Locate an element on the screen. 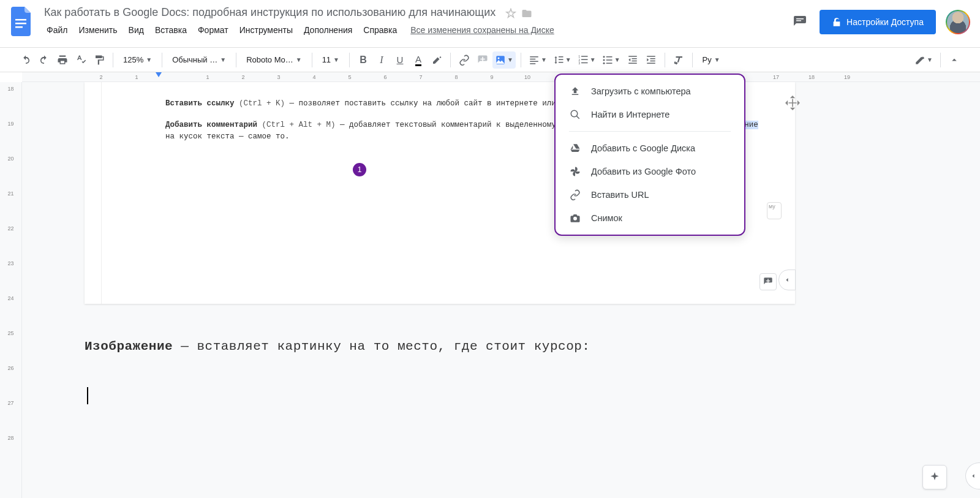 Image resolution: width=980 pixels, height=498 pixels. svg-text: 1 is located at coordinates (579, 56).